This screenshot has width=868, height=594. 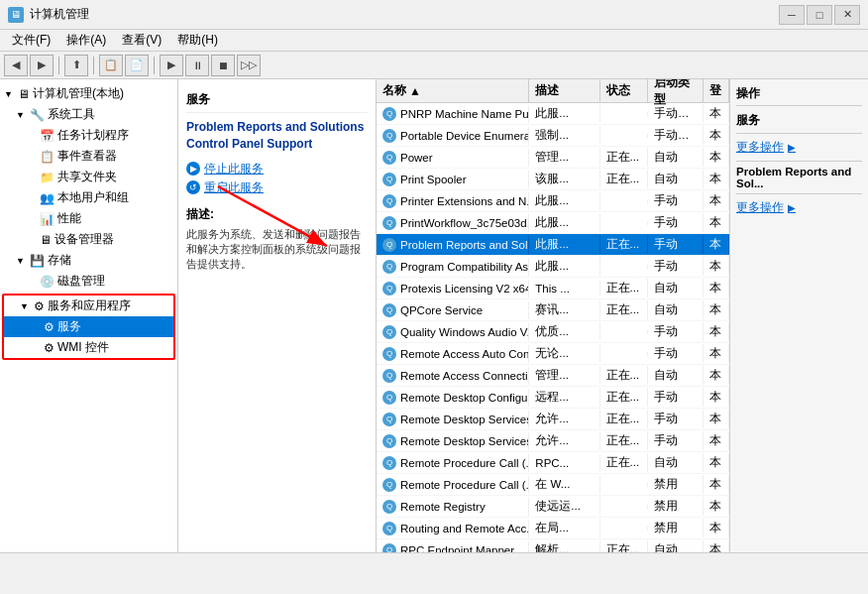 I want to click on service-row: Q Printer Extensions and N... 此服... 手动 本, so click(x=553, y=201).